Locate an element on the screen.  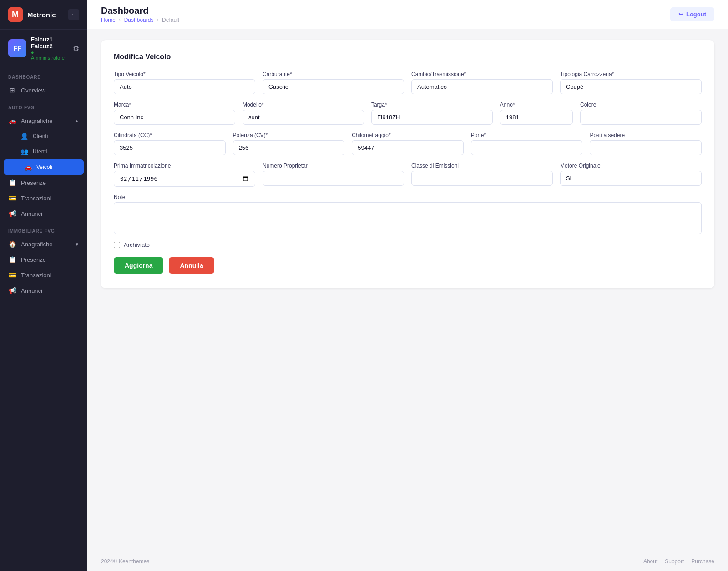
sidebar-back-button: ← is located at coordinates (74, 15).